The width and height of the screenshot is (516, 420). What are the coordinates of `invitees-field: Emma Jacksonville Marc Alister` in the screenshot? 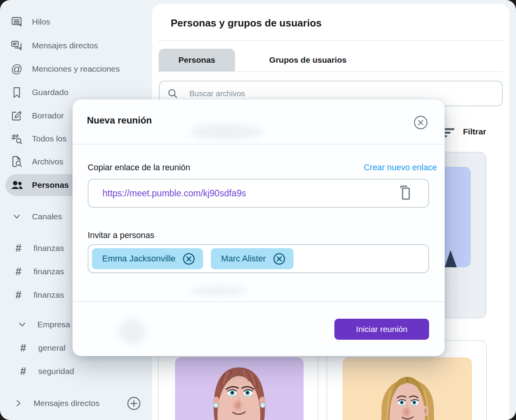 It's located at (258, 259).